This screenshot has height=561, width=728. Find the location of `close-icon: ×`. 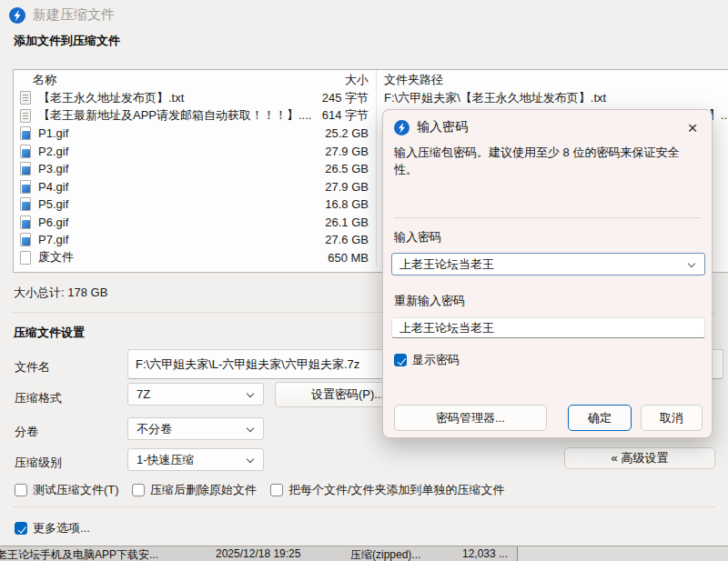

close-icon: × is located at coordinates (693, 127).